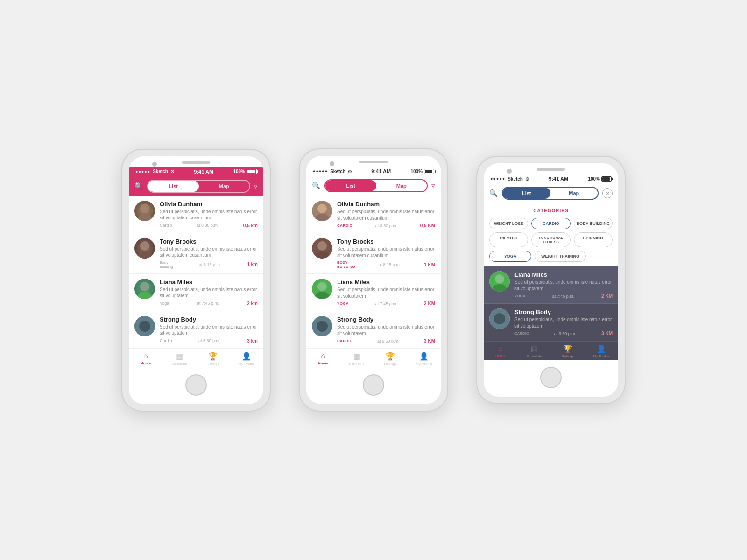 The height and width of the screenshot is (560, 747). I want to click on item-dist-2-2: 1 KM, so click(430, 265).